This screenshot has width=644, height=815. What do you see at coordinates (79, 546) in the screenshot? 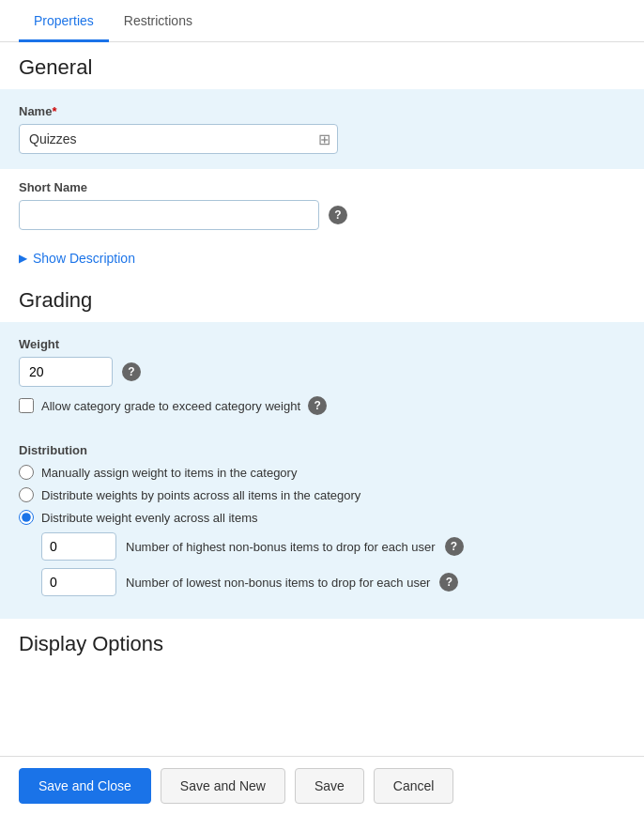
I see `drop-highest-input` at bounding box center [79, 546].